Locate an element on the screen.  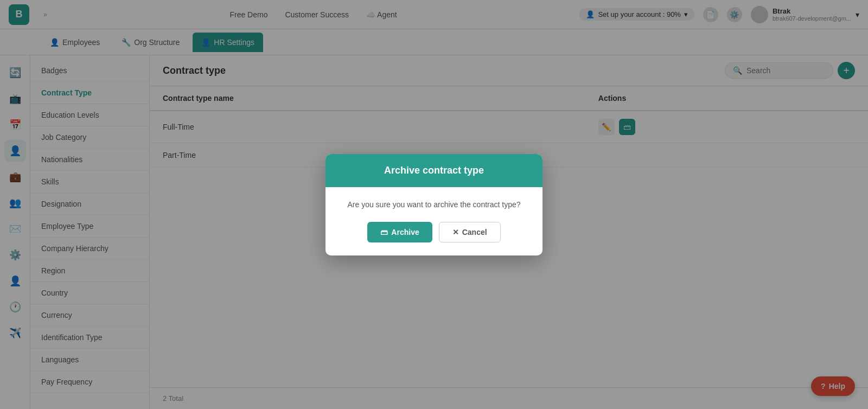
archive-btn-icon: 🗃 is located at coordinates (384, 232).